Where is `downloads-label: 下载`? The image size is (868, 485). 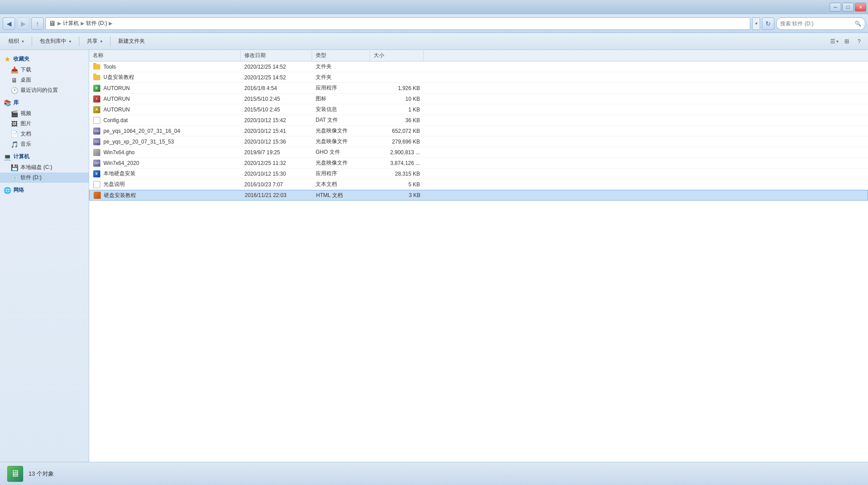
downloads-label: 下载 is located at coordinates (26, 70).